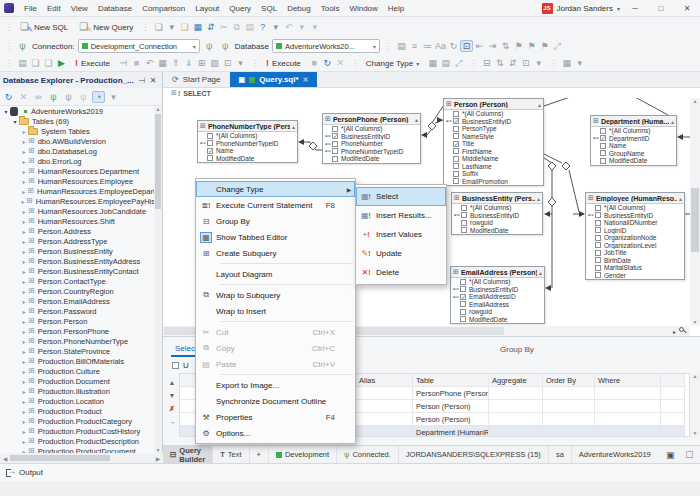 Image resolution: width=700 pixels, height=496 pixels. What do you see at coordinates (269, 8) in the screenshot?
I see `menu-sql: SQL` at bounding box center [269, 8].